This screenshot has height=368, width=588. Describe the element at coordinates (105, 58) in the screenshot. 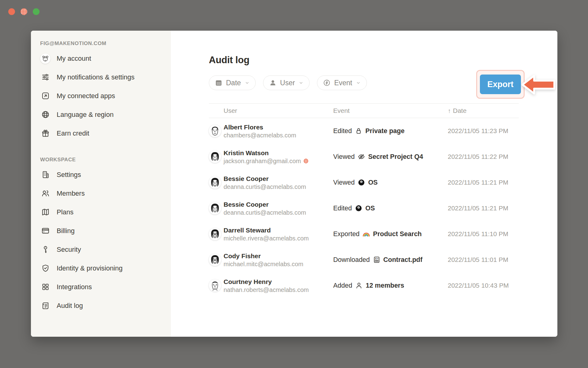

I see `sidebar-item: My account` at that location.